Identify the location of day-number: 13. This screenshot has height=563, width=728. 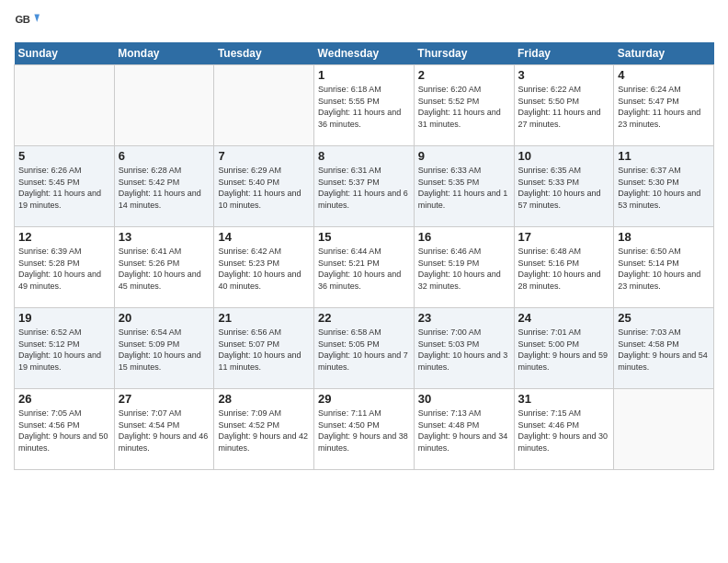
(165, 237).